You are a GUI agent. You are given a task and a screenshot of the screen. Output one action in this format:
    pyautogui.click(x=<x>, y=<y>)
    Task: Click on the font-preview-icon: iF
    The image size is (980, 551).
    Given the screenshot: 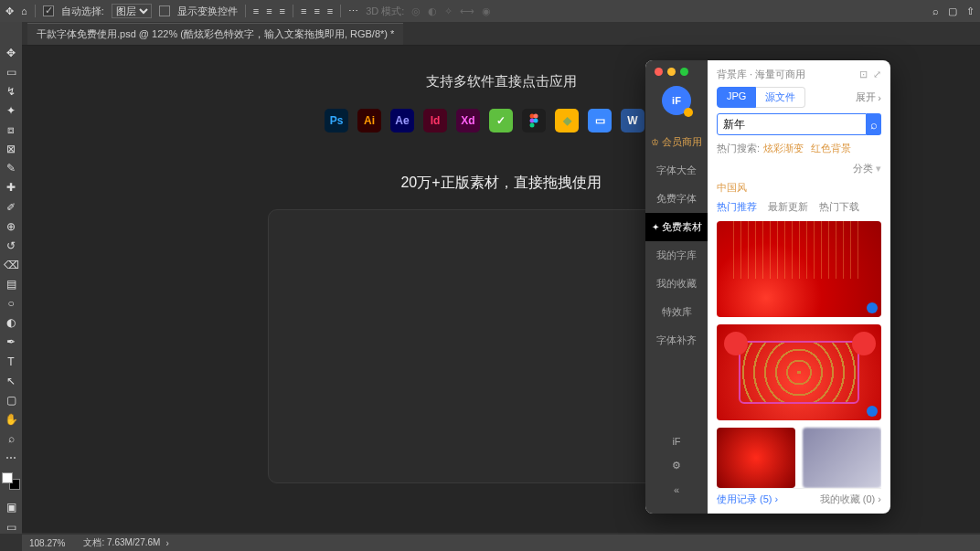 What is the action you would take?
    pyautogui.click(x=676, y=441)
    